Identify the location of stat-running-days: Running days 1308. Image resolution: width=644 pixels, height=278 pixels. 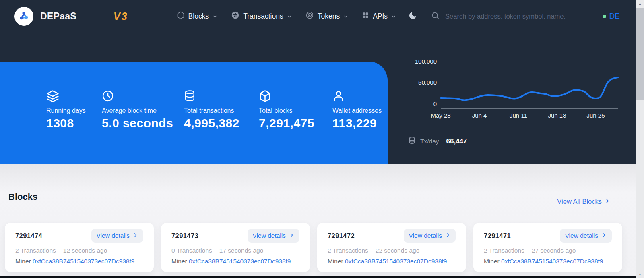
(74, 110).